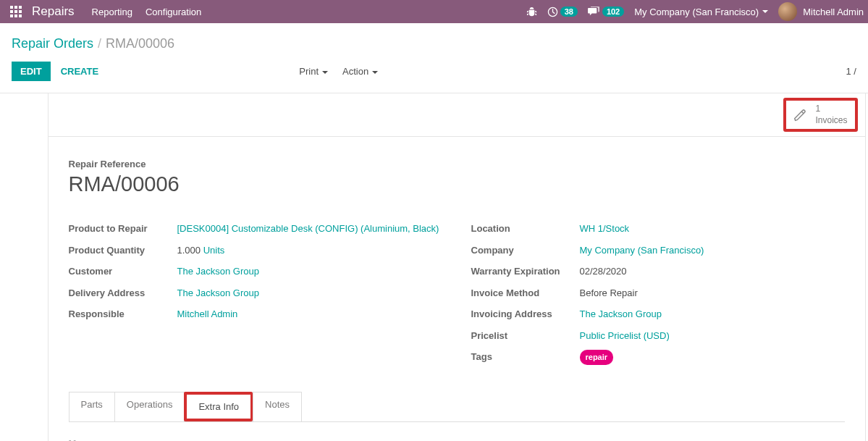  What do you see at coordinates (457, 184) in the screenshot?
I see `repair-reference-value: RMA/00006` at bounding box center [457, 184].